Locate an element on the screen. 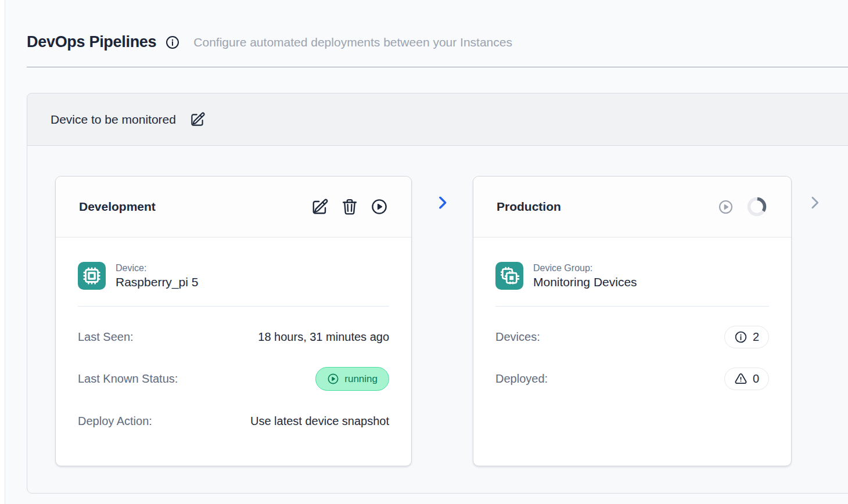 Image resolution: width=848 pixels, height=504 pixels. deploy-action-row: Deploy Action: Use latest device snapsho… is located at coordinates (233, 421).